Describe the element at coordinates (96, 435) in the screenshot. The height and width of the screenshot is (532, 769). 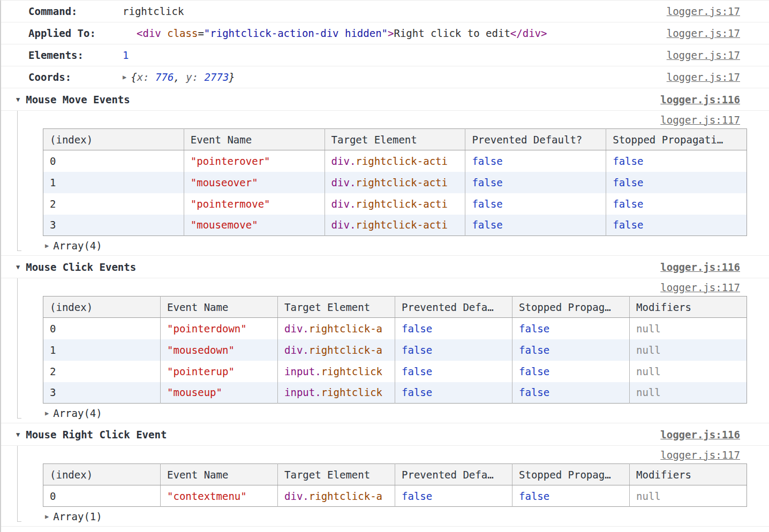
I see `group-title: Mouse Right Click Event` at that location.